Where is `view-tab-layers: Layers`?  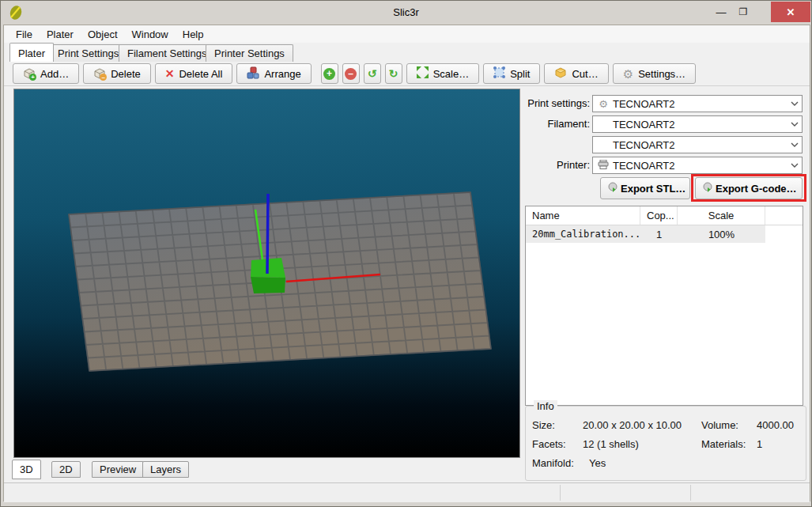 view-tab-layers: Layers is located at coordinates (166, 470).